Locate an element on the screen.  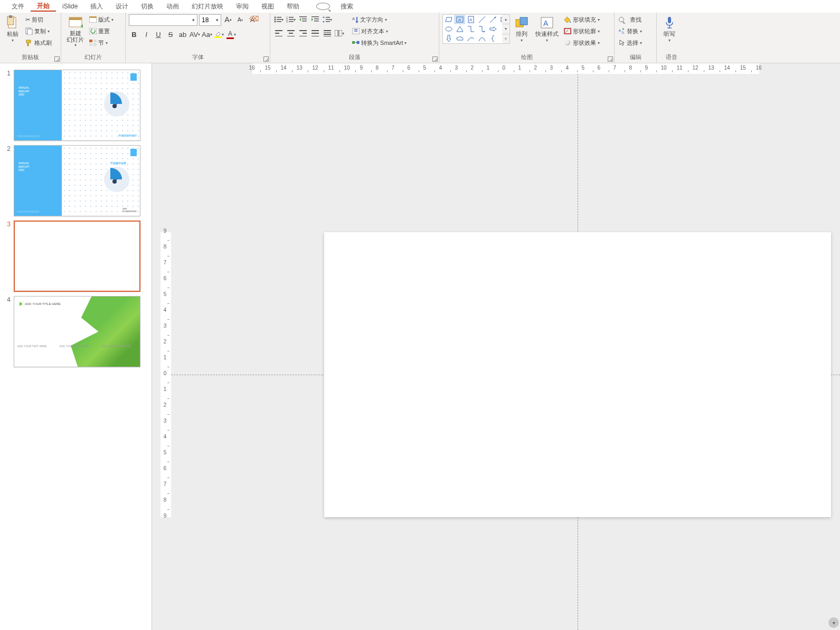
shape-curve-icon is located at coordinates (471, 39).